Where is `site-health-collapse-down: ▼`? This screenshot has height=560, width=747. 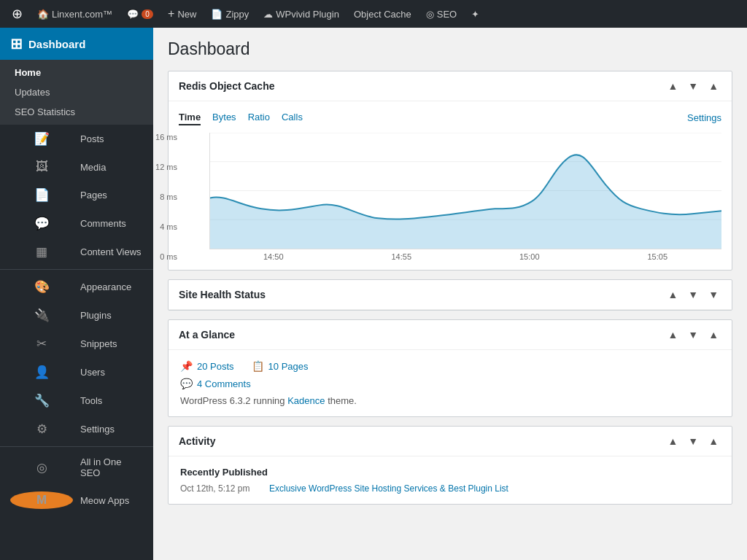
site-health-collapse-down: ▼ is located at coordinates (693, 295).